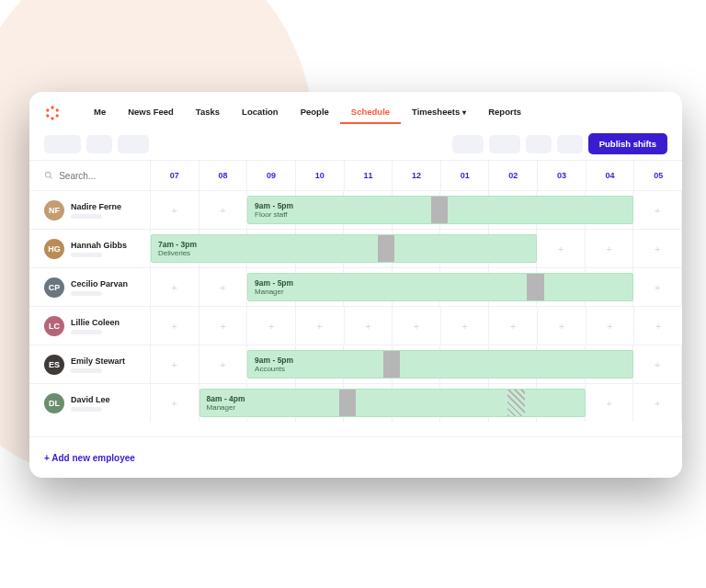  I want to click on add-employee-button: + Add new employee, so click(90, 458).